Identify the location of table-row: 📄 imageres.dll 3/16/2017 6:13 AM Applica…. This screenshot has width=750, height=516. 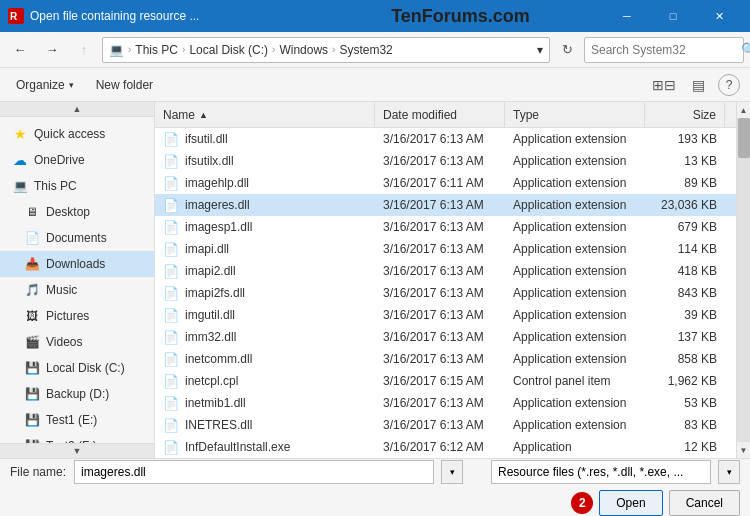
(446, 205).